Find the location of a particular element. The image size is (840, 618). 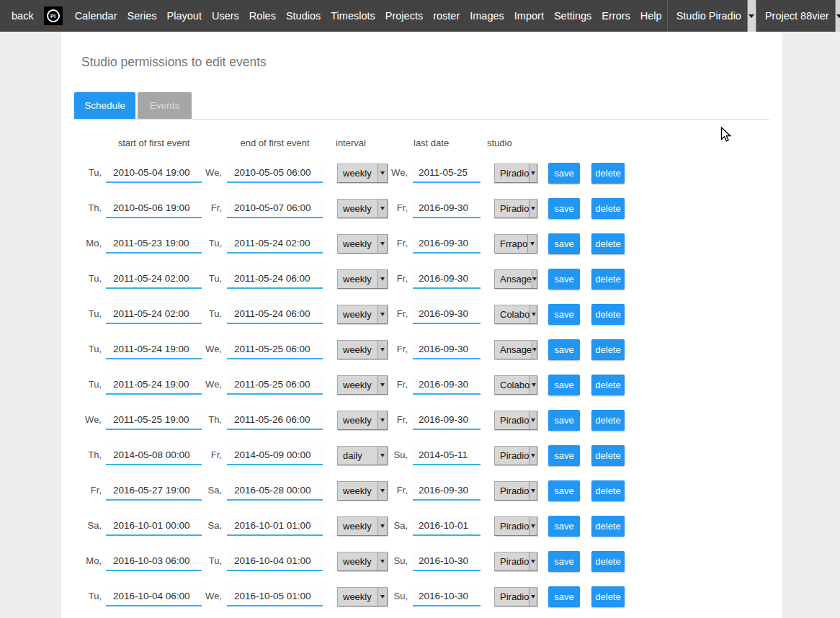

nav-item: Users is located at coordinates (225, 16).